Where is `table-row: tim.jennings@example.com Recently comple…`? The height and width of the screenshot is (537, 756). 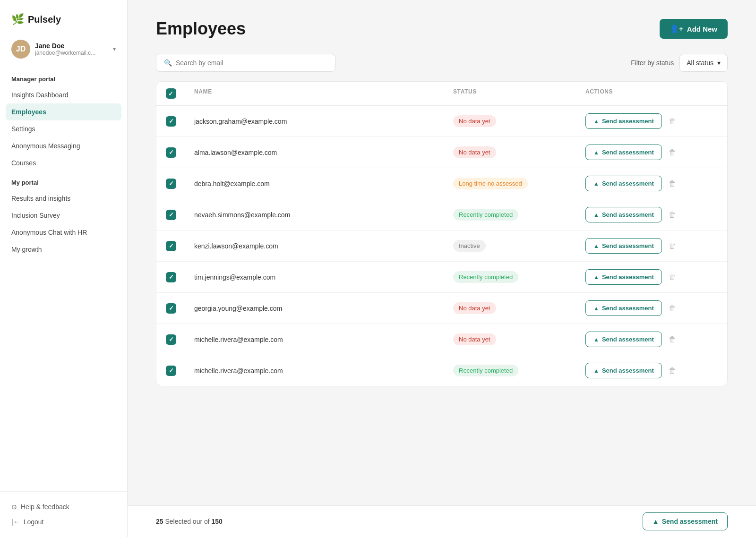
table-row: tim.jennings@example.com Recently comple… is located at coordinates (442, 277).